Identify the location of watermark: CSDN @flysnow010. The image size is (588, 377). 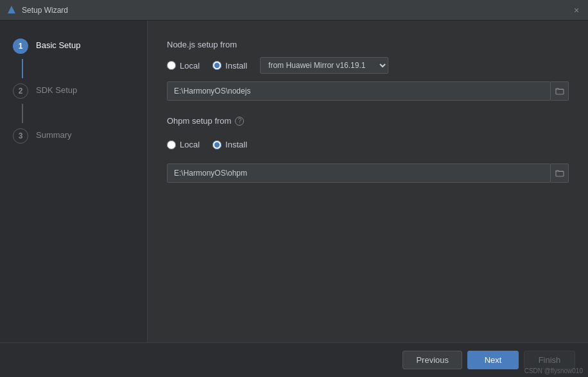
(553, 371).